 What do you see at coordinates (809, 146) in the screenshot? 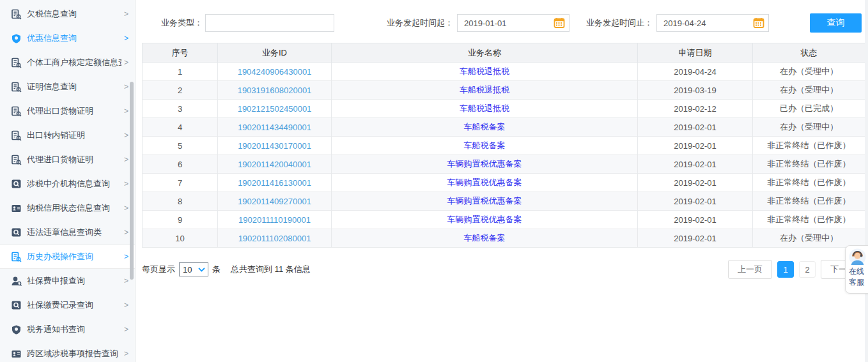
I see `cell-status: 非正常终结（已作废）` at bounding box center [809, 146].